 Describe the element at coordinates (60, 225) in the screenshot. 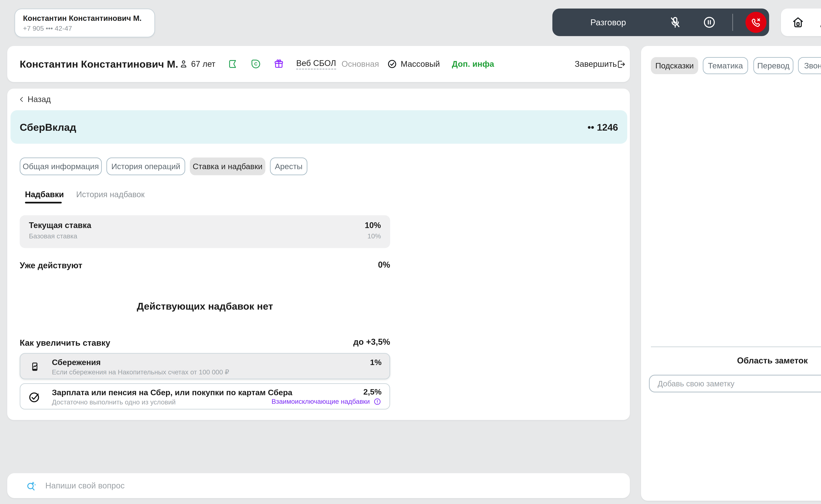

I see `current-rate-label: Текущая ставка` at that location.